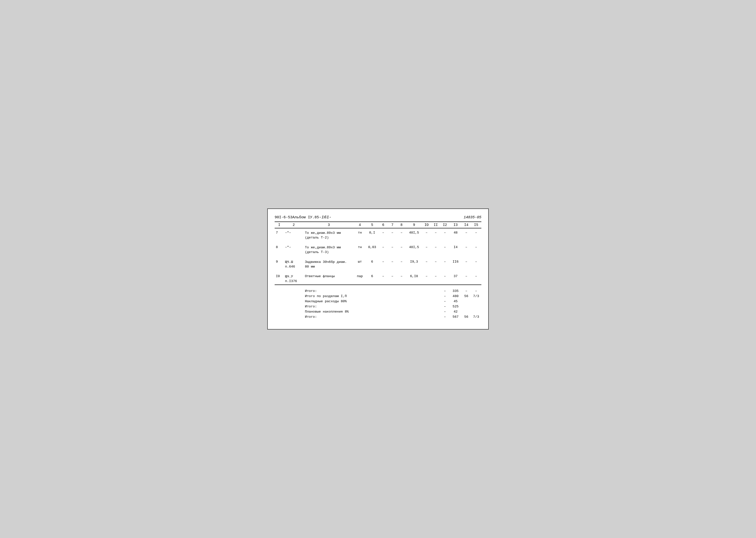 This screenshot has height=538, width=756. Describe the element at coordinates (466, 311) in the screenshot. I see `s5-c14` at that location.